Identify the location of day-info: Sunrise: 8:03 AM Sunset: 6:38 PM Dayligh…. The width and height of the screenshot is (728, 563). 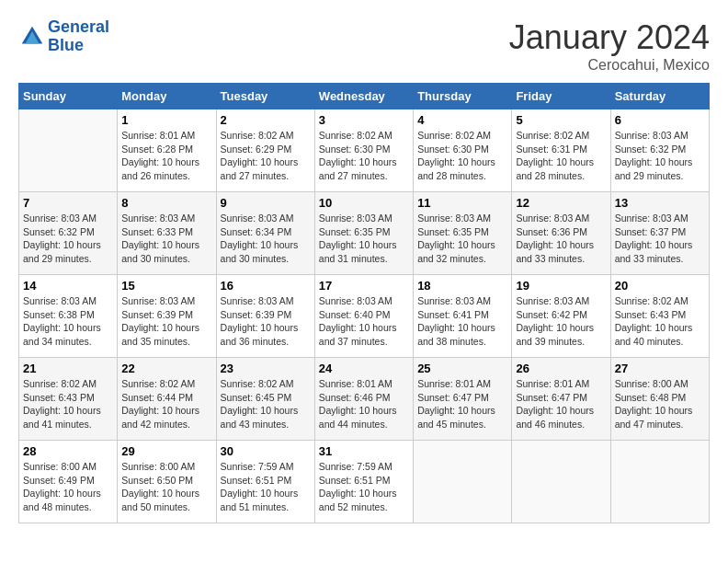
(68, 322).